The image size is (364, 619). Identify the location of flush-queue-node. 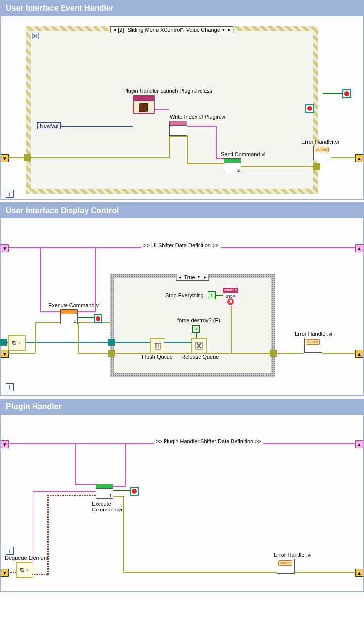
(158, 346).